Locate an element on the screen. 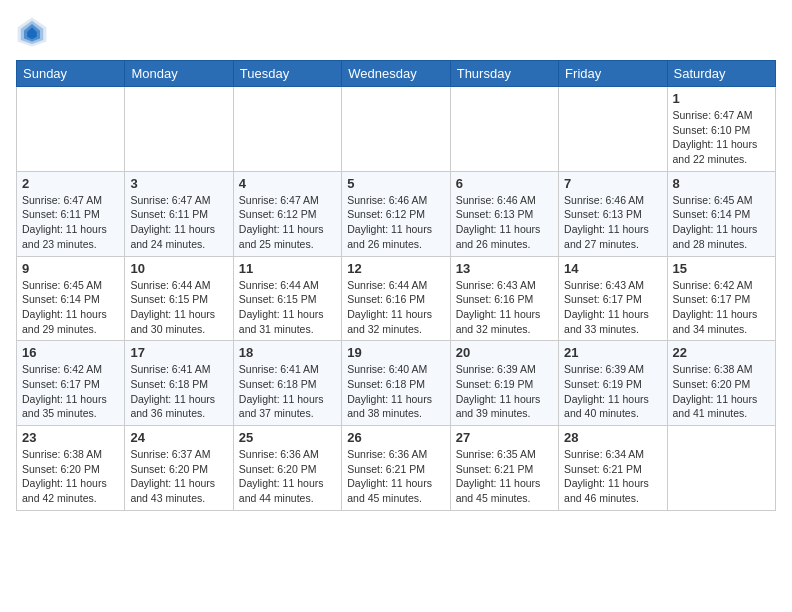  day-number: 26 is located at coordinates (396, 438).